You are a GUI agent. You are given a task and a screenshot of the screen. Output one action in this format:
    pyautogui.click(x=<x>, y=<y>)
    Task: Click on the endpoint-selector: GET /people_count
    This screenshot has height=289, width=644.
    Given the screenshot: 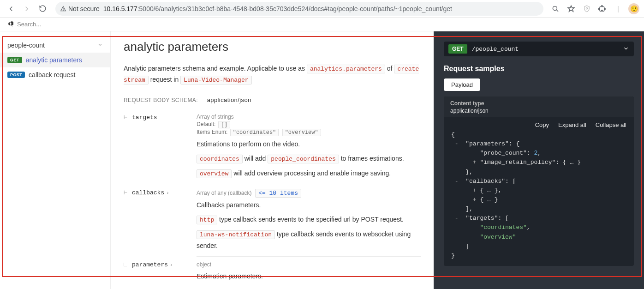 What is the action you would take?
    pyautogui.click(x=539, y=49)
    